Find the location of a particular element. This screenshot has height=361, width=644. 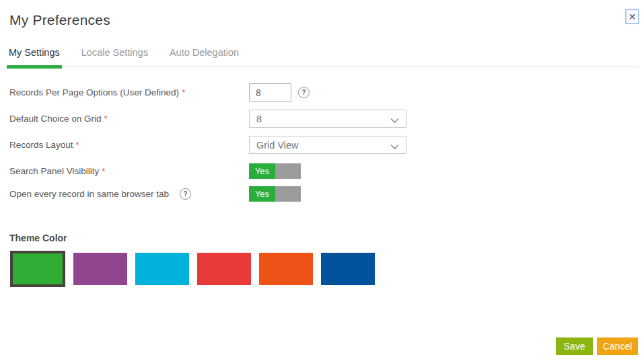

field-label: Search Panel Visibility * is located at coordinates (129, 171).